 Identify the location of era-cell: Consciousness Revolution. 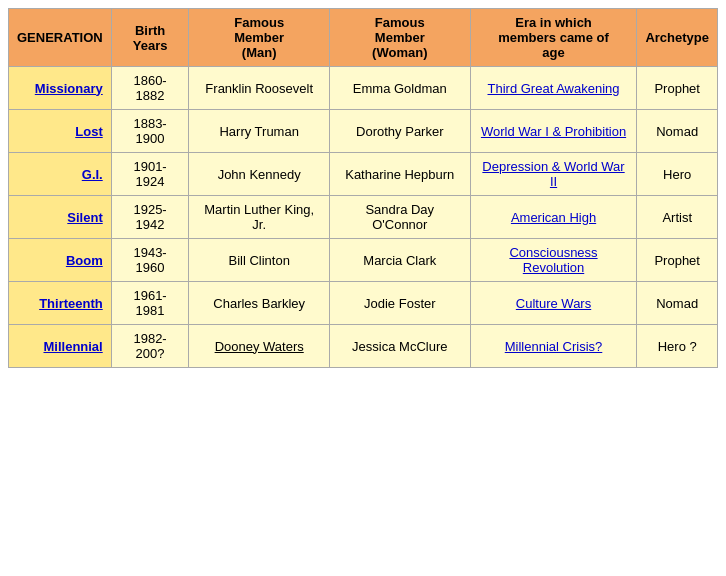
(554, 260).